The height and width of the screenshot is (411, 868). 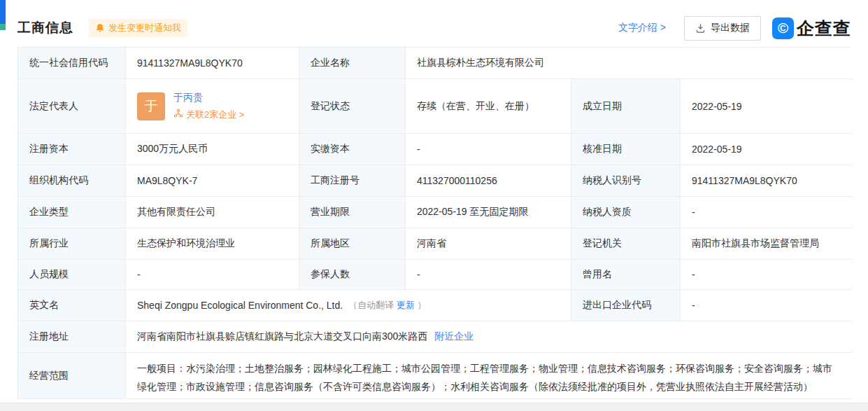 What do you see at coordinates (72, 106) in the screenshot?
I see `field-label: 法定代表人` at bounding box center [72, 106].